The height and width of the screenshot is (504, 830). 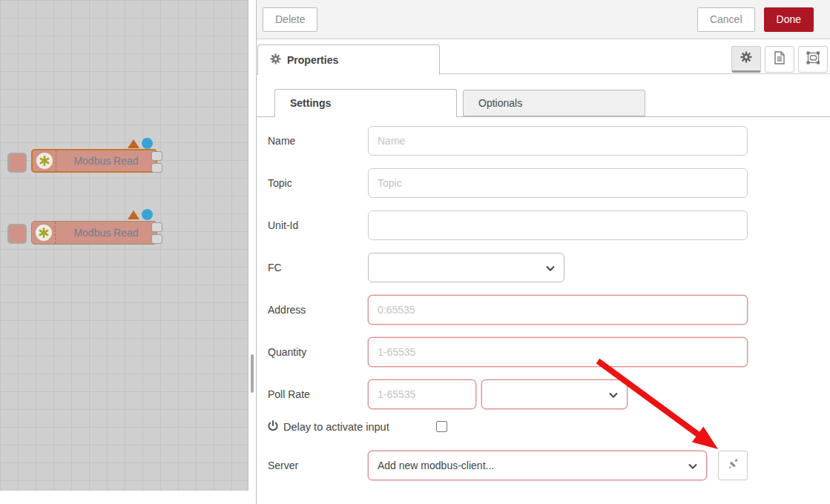 I want to click on tray-resize-grip, so click(x=252, y=374).